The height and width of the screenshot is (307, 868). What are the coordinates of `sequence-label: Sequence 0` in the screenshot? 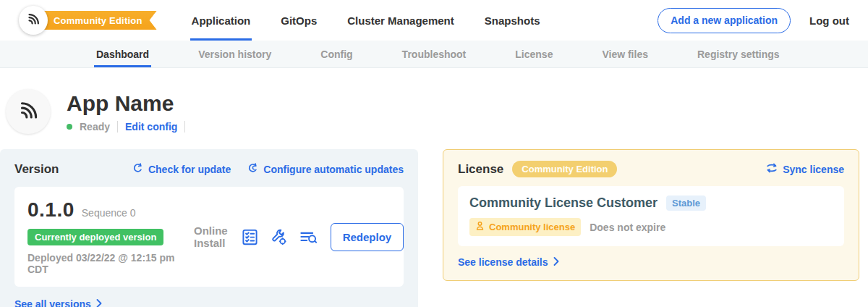 It's located at (109, 213).